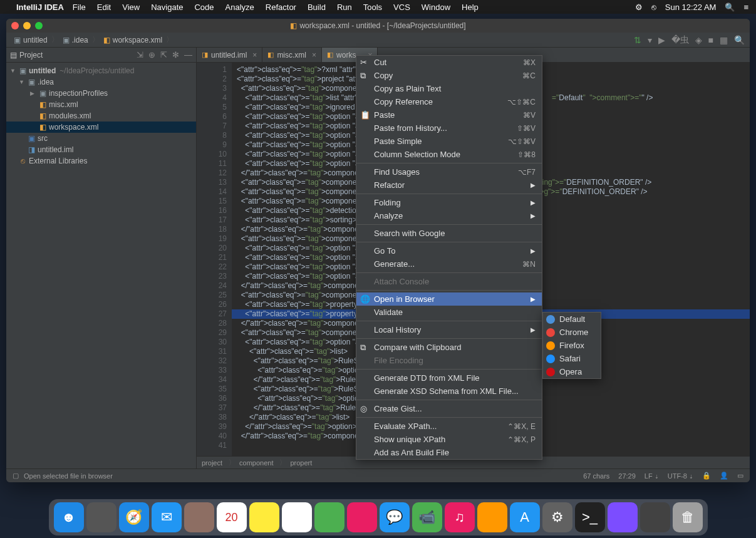 The width and height of the screenshot is (756, 538). Describe the element at coordinates (572, 332) in the screenshot. I see `browser-chrome: Chrome` at that location.